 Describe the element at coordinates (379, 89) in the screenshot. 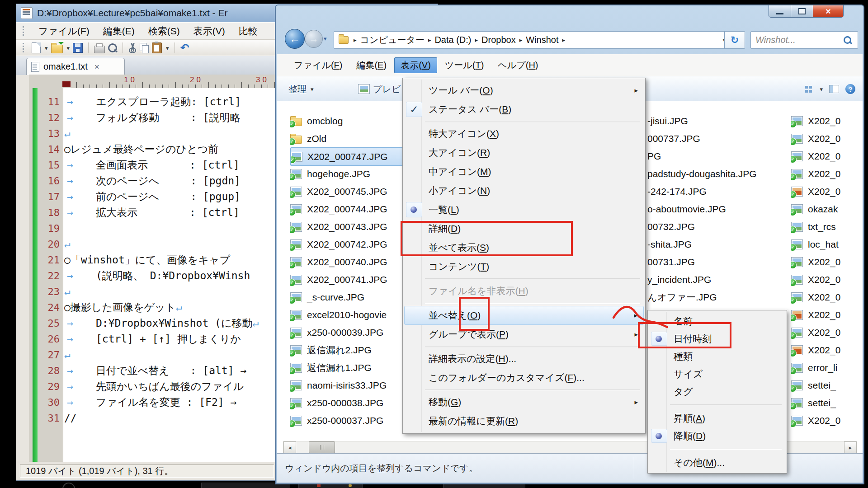

I see `preview-button: プレビ` at that location.